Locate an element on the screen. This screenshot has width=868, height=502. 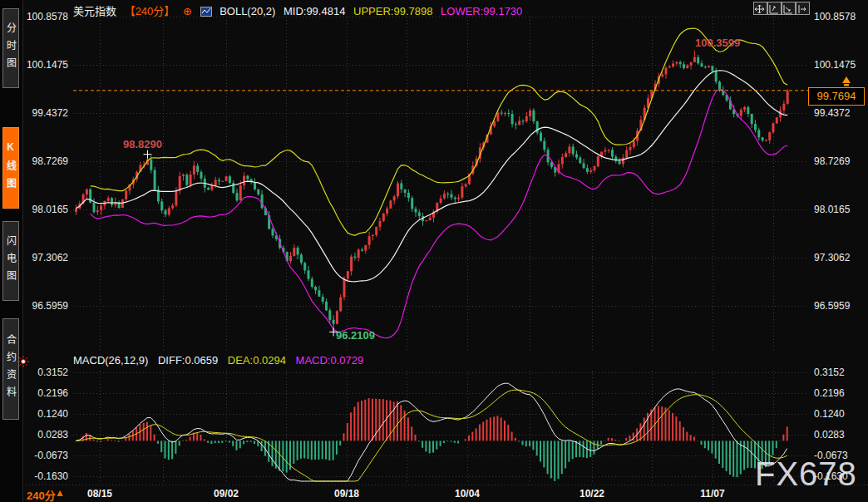
y-label-right: 99.4372 is located at coordinates (838, 113).